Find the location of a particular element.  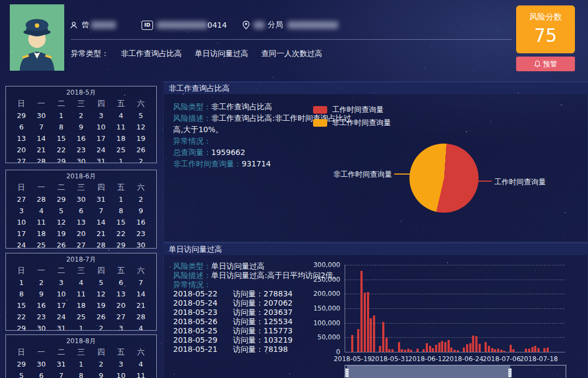

info-value: 931714 is located at coordinates (256, 164).